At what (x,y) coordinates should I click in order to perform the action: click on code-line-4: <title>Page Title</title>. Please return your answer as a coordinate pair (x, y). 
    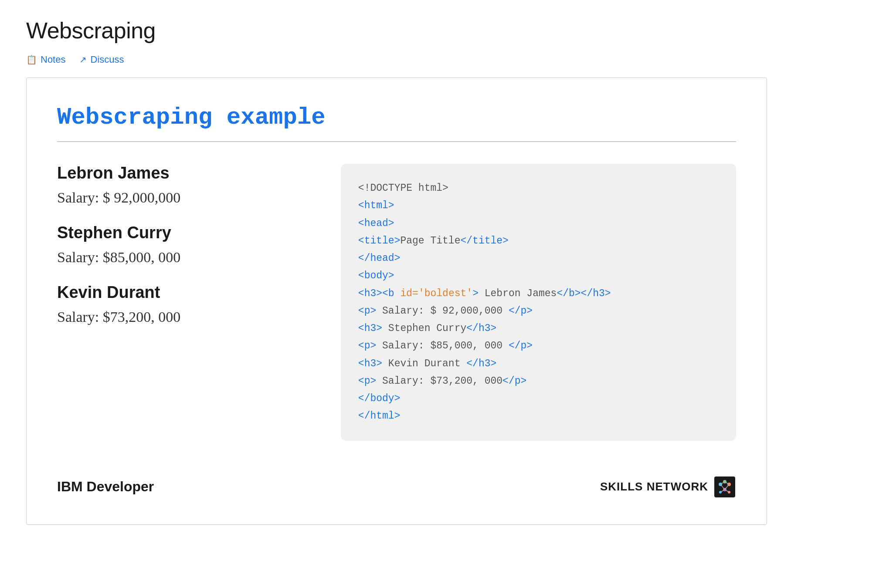
    Looking at the image, I should click on (539, 241).